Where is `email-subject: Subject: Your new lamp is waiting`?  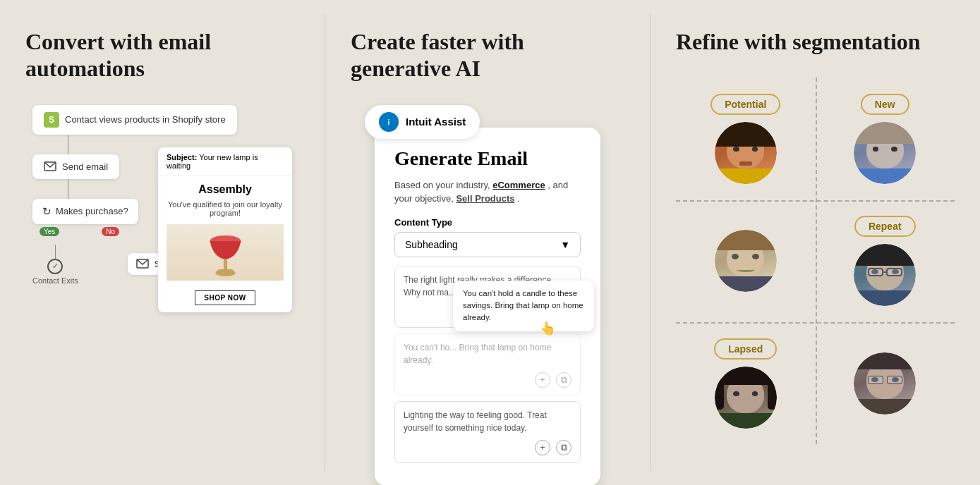
email-subject: Subject: Your new lamp is waiting is located at coordinates (225, 162).